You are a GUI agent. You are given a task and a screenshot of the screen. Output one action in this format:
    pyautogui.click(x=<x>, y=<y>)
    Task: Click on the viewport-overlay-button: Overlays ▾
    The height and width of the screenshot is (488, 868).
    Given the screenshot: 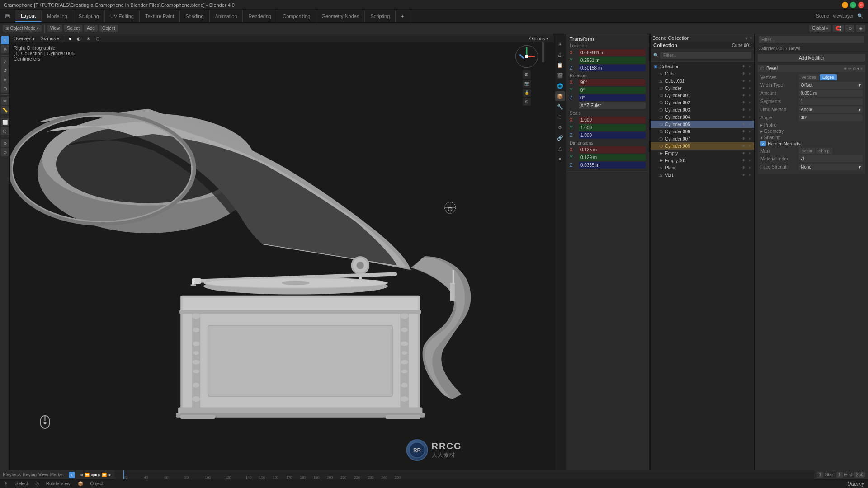 What is the action you would take?
    pyautogui.click(x=24, y=39)
    